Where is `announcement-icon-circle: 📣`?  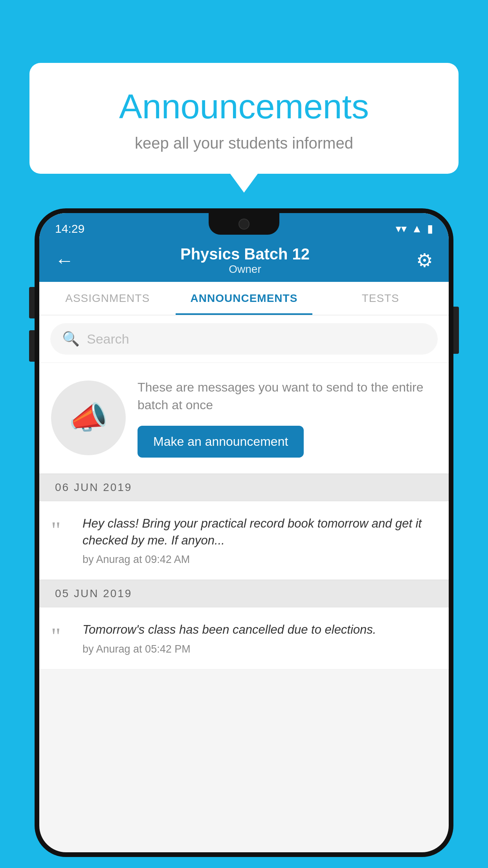
announcement-icon-circle: 📣 is located at coordinates (88, 418).